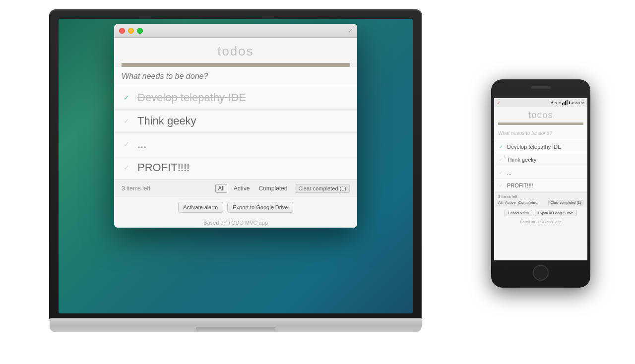 This screenshot has height=364, width=635. Describe the element at coordinates (322, 188) in the screenshot. I see `clear-completed-button: Clear completed (1)` at that location.